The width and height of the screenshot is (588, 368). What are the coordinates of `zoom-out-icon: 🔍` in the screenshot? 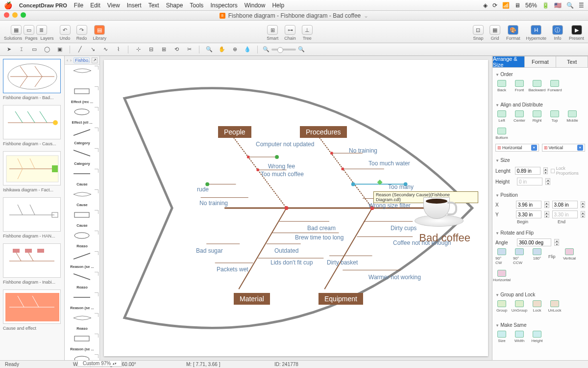 It's located at (266, 49).